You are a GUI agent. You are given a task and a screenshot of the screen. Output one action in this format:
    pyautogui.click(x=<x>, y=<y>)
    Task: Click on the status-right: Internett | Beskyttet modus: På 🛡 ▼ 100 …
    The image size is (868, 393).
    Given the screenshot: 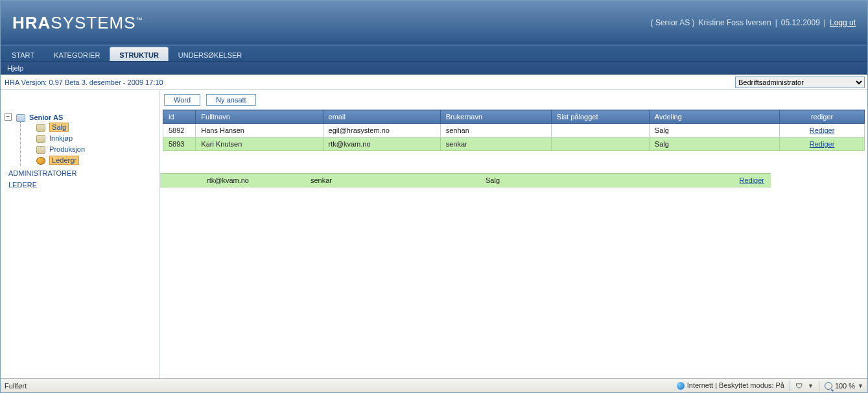 What is the action you would take?
    pyautogui.click(x=770, y=386)
    